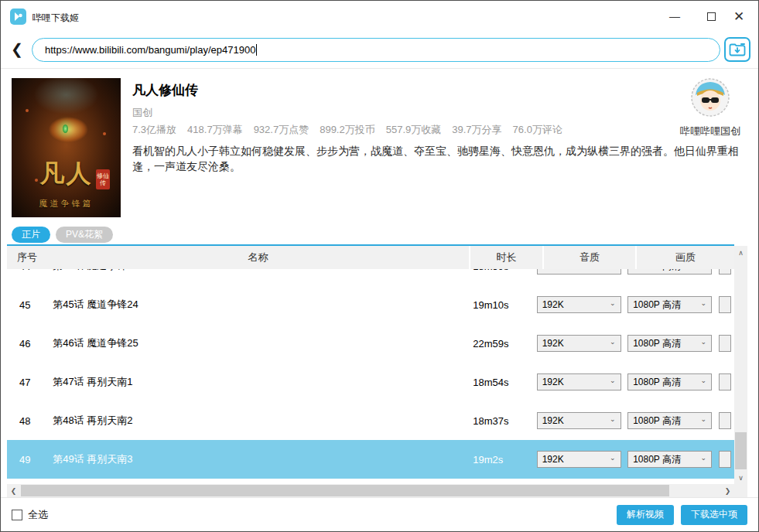  Describe the element at coordinates (711, 16) in the screenshot. I see `maximize-button` at that location.